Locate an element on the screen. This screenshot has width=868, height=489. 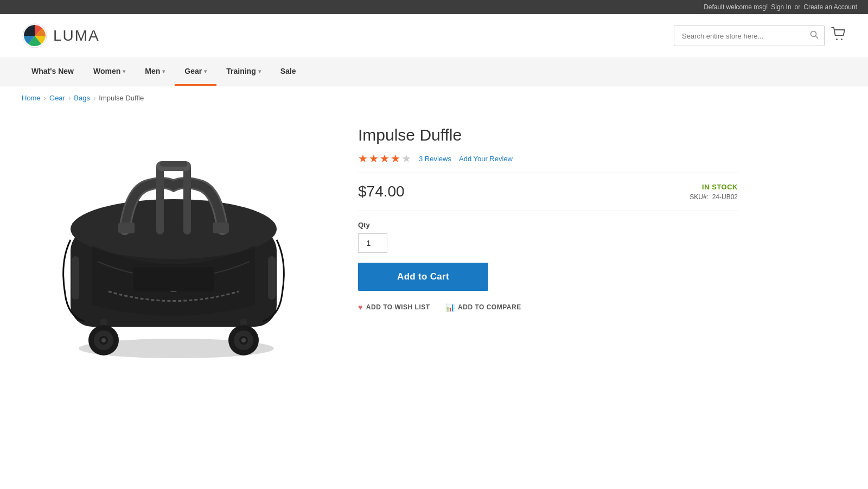
compare-icon: 📊 is located at coordinates (450, 307).